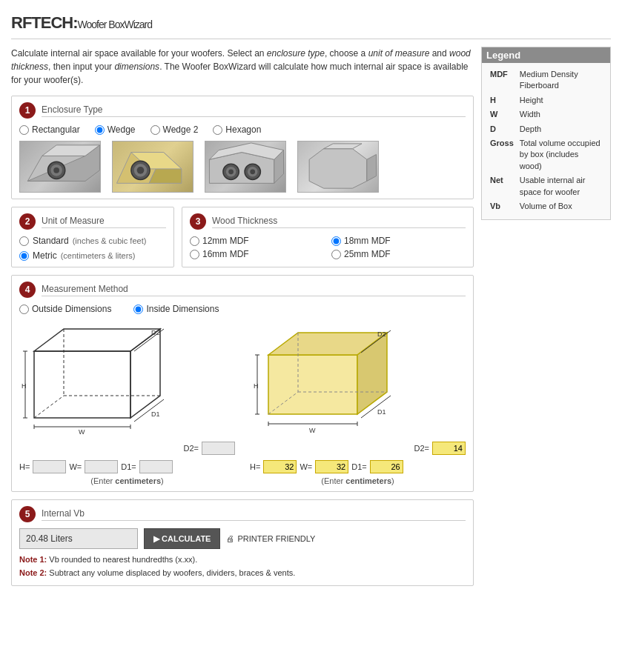  Describe the element at coordinates (104, 222) in the screenshot. I see `step2-title: Unit of Measure` at that location.